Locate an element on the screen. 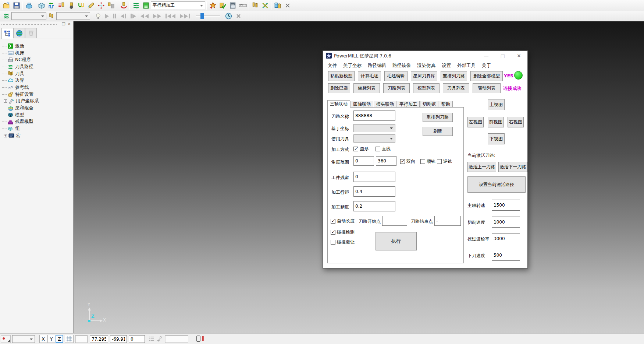  menu-coords: 关于坐标 is located at coordinates (352, 66).